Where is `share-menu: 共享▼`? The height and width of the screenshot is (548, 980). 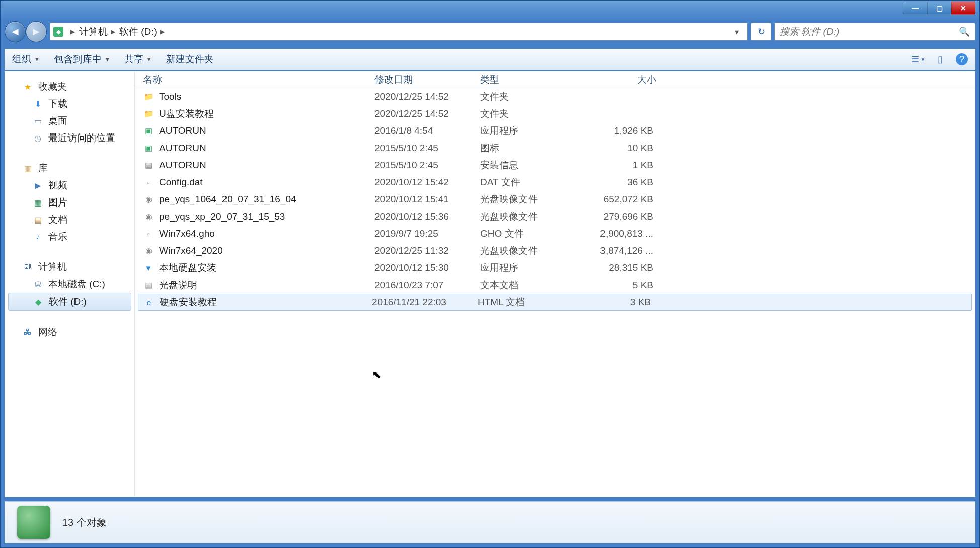 share-menu: 共享▼ is located at coordinates (138, 59).